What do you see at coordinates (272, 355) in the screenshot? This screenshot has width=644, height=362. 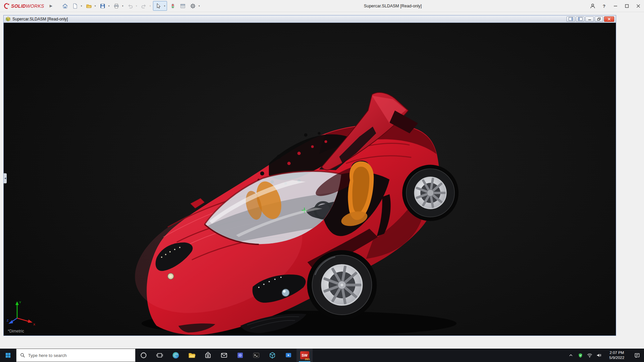 I see `viewer-3d-button` at bounding box center [272, 355].